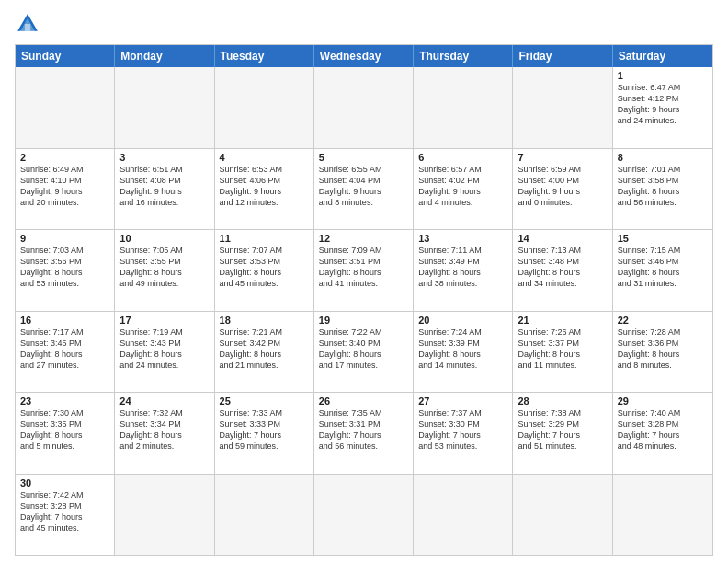 This screenshot has height=563, width=728. What do you see at coordinates (364, 433) in the screenshot?
I see `calendar-cell: 26Sunrise: 7:35 AM Sunset: 3:31 PM Dayli…` at bounding box center [364, 433].